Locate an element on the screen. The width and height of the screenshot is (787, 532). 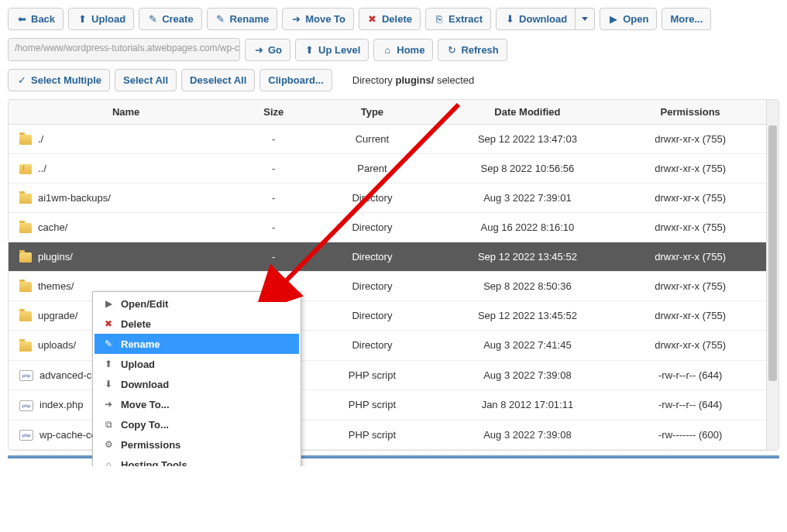
menu-item-icon: ✎ is located at coordinates (108, 344).